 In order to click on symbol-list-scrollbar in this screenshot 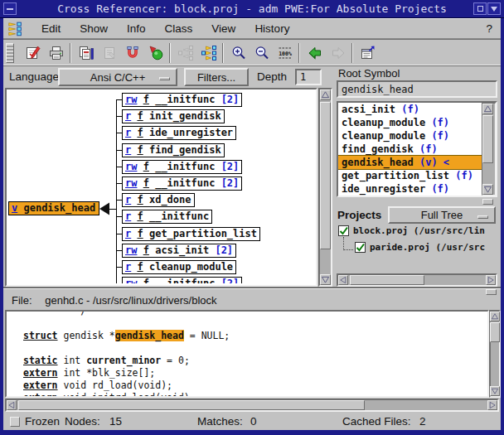, I will do `click(489, 149)`.